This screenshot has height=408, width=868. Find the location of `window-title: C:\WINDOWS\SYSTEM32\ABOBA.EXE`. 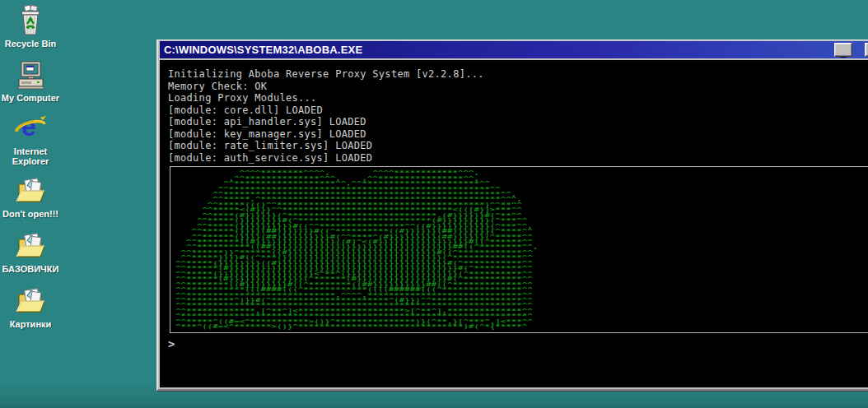

window-title: C:\WINDOWS\SYSTEM32\ABOBA.EXE is located at coordinates (261, 49).